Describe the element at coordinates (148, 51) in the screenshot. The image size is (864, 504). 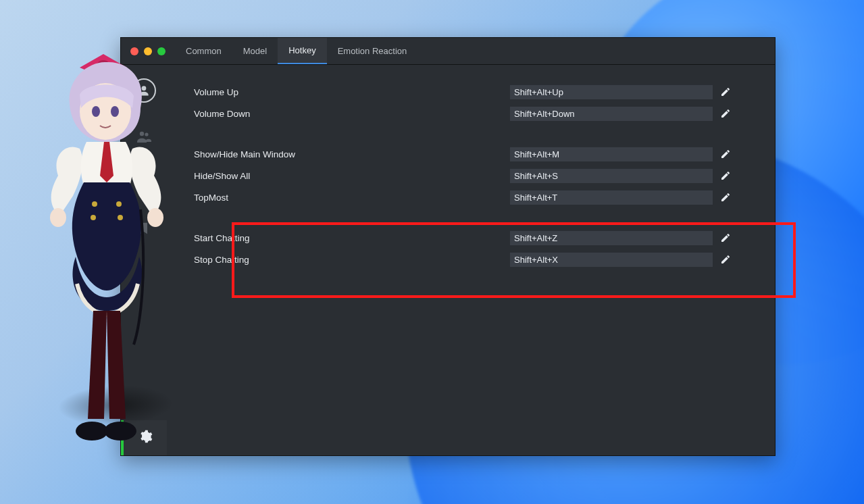
I see `minimize-icon` at that location.